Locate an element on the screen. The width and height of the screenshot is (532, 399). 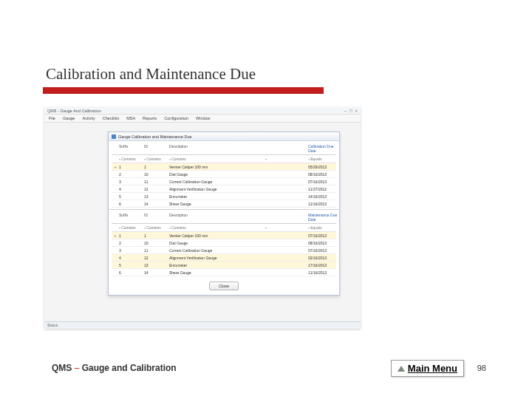
menu-item-checklist: Checklist is located at coordinates (111, 118).